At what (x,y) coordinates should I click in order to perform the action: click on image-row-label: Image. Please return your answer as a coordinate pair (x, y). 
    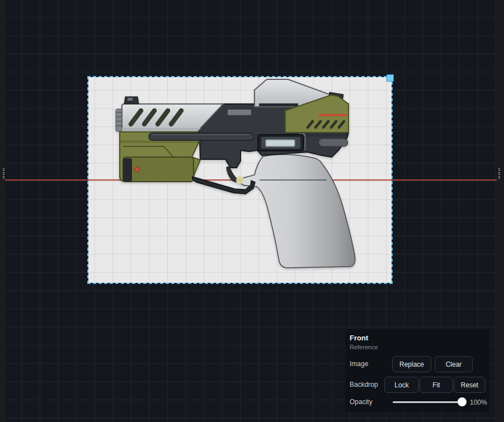
    Looking at the image, I should click on (359, 364).